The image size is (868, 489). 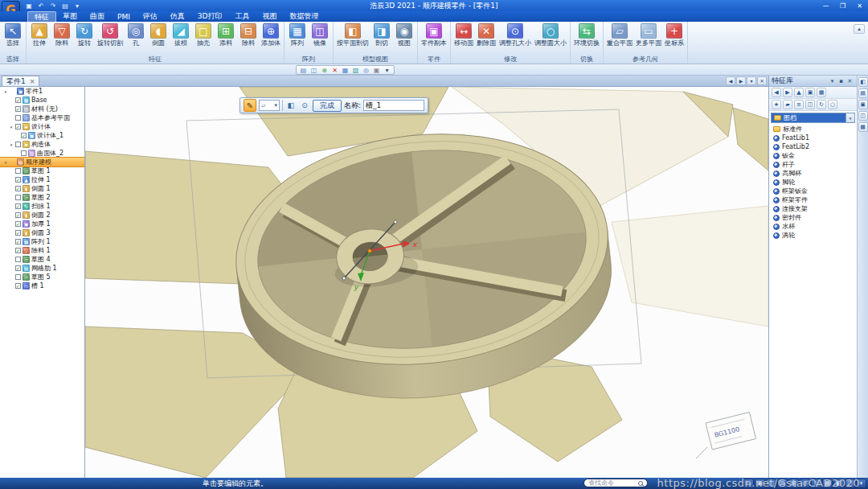 What do you see at coordinates (860, 6) in the screenshot?
I see `close-button: ✕` at bounding box center [860, 6].